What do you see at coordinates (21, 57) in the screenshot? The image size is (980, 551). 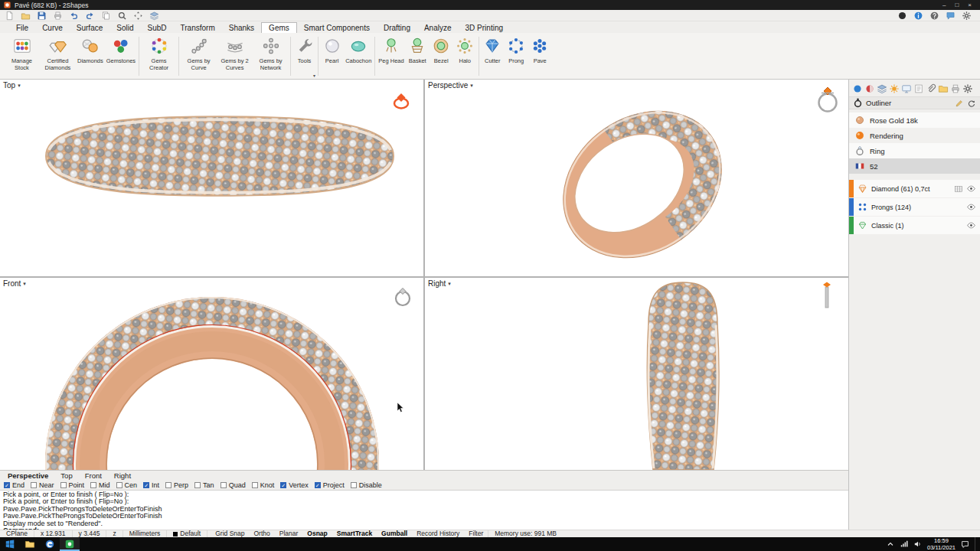 I see `ribbon-button-manage-stock: Manage Stock` at bounding box center [21, 57].